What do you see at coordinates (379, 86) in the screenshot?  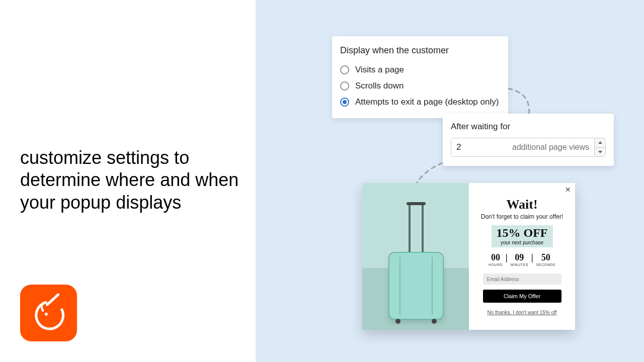 I see `radio-label: Scrolls down` at bounding box center [379, 86].